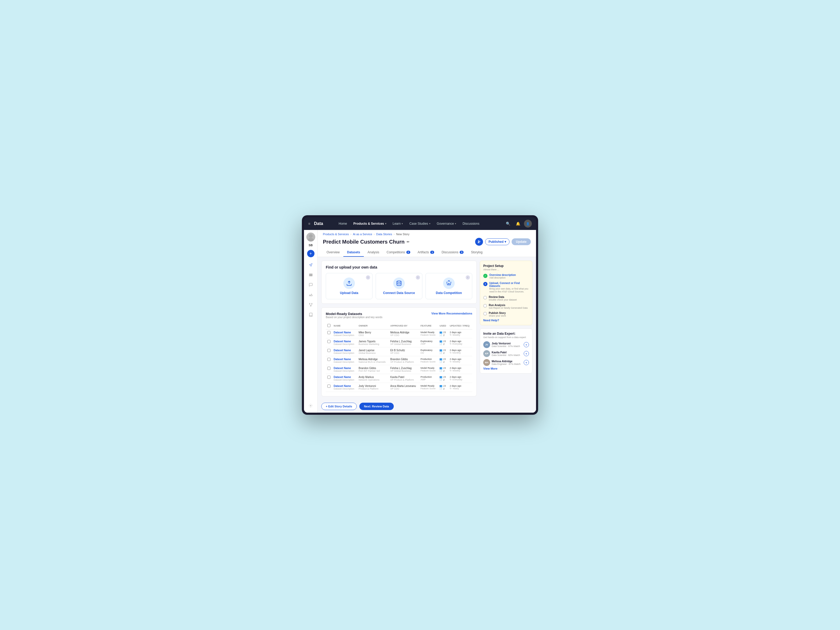  Describe the element at coordinates (311, 275) in the screenshot. I see `sidebar-item-layers` at that location.